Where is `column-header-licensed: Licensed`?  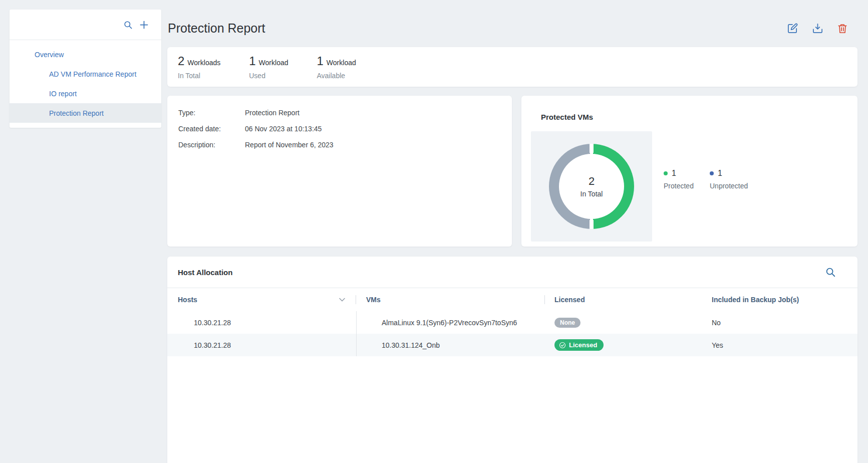
column-header-licensed: Licensed is located at coordinates (624, 300).